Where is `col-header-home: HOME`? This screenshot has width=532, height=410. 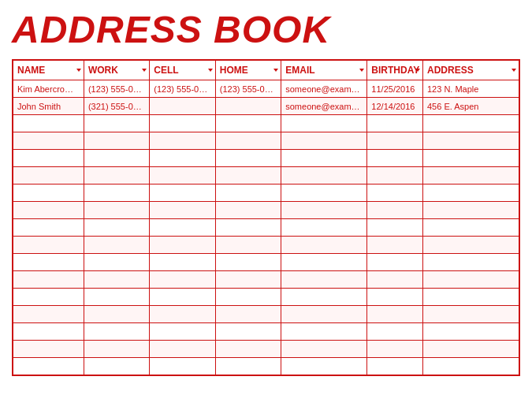
col-header-home: HOME is located at coordinates (247, 71).